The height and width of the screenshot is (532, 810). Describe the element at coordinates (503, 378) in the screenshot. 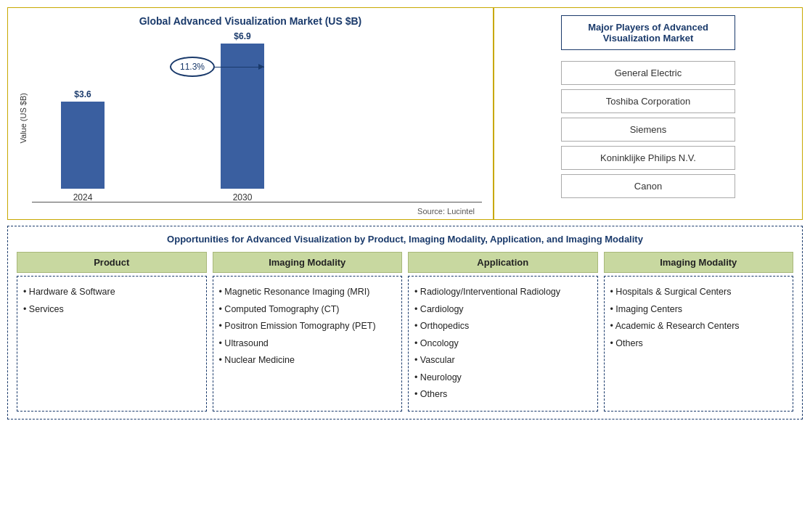

I see `list-item: Neurology` at that location.